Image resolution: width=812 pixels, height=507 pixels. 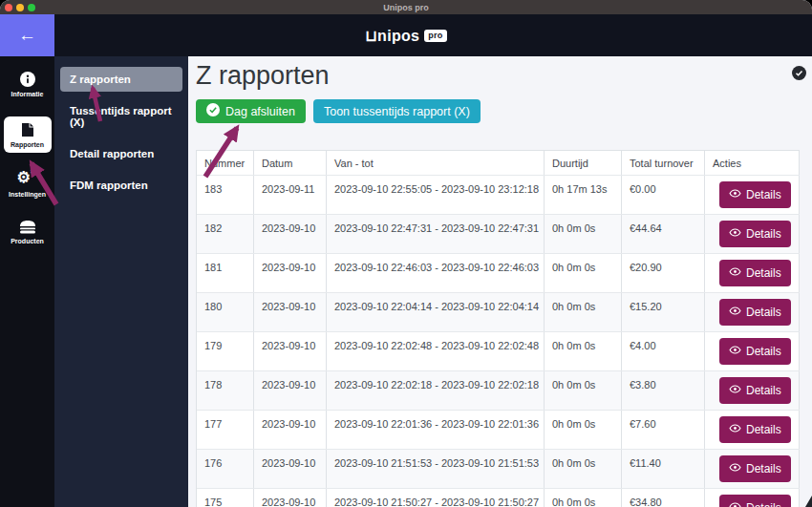 What do you see at coordinates (28, 84) in the screenshot?
I see `sidebar-item-informatie: Informatie` at bounding box center [28, 84].